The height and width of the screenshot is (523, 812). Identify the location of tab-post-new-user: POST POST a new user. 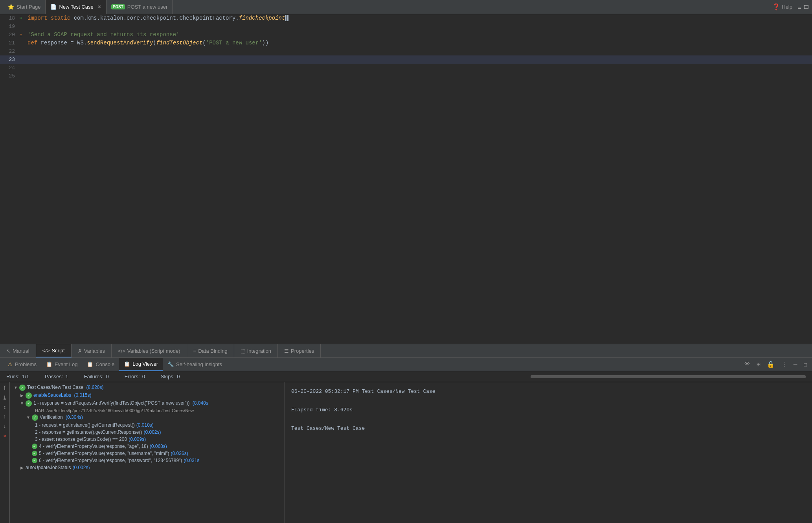
(140, 7).